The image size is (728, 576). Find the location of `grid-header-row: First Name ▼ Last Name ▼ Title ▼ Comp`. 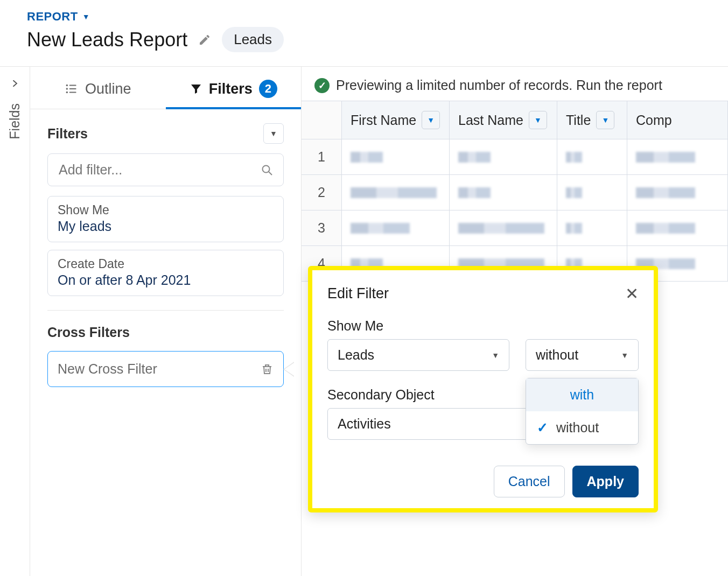

grid-header-row: First Name ▼ Last Name ▼ Title ▼ Comp is located at coordinates (515, 121).